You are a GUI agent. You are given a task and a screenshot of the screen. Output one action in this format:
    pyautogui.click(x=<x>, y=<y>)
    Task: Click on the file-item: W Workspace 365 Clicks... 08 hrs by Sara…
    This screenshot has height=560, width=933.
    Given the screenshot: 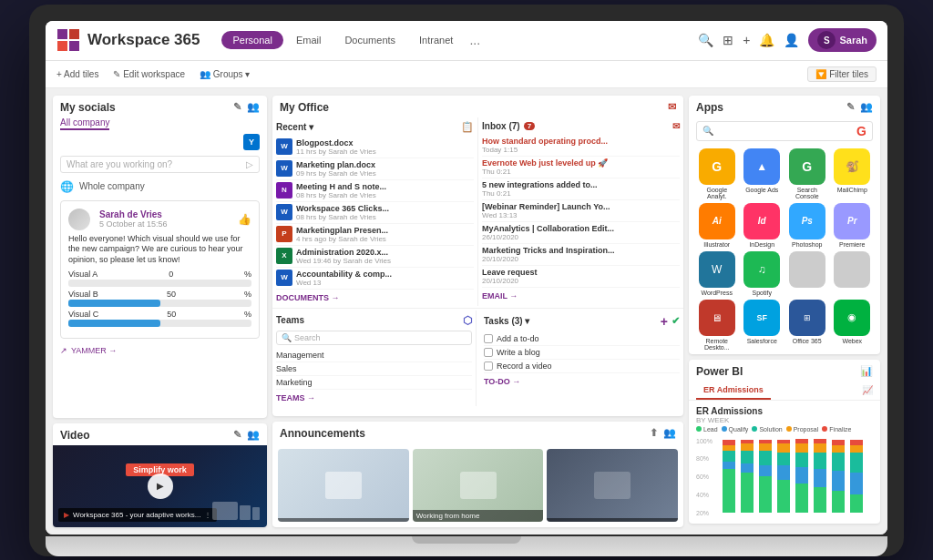 What is the action you would take?
    pyautogui.click(x=375, y=213)
    